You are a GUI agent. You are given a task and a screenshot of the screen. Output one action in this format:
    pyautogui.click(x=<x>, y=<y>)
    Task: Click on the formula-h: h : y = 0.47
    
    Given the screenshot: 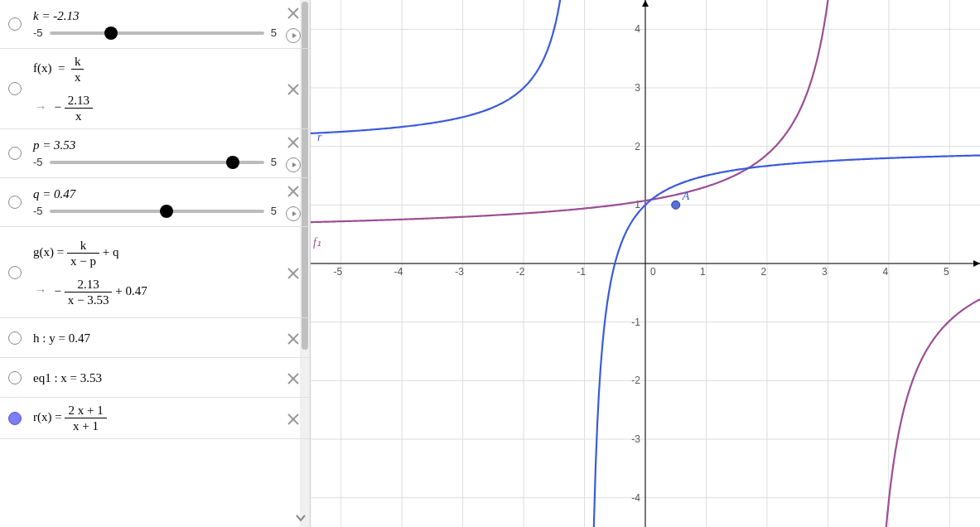 What is the action you would take?
    pyautogui.click(x=155, y=338)
    